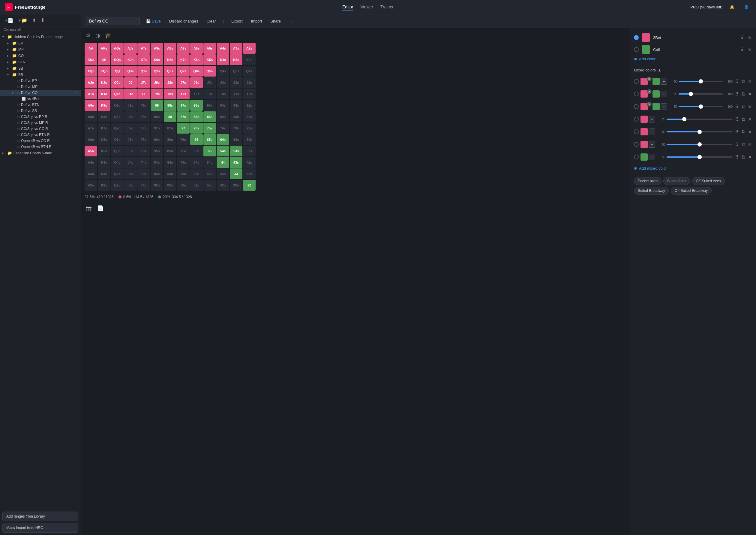  I want to click on mixed-copy-2: ⧉, so click(743, 107).